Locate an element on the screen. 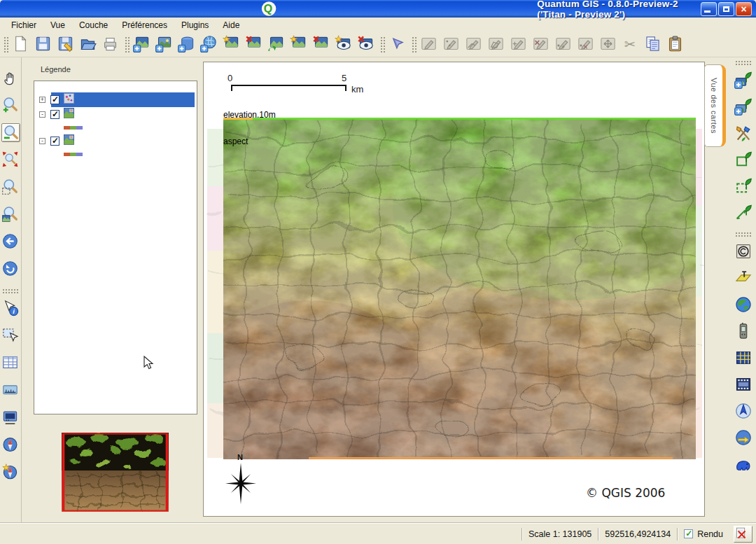  menu-fichier: Fichier is located at coordinates (24, 25).